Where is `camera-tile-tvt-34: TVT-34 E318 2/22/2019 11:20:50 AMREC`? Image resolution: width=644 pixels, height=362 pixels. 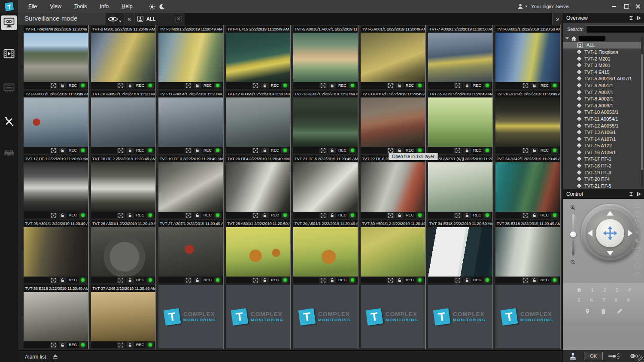 camera-tile-tvt-34: TVT-34 E318 2/22/2019 11:20:50 AMREC is located at coordinates (460, 252).